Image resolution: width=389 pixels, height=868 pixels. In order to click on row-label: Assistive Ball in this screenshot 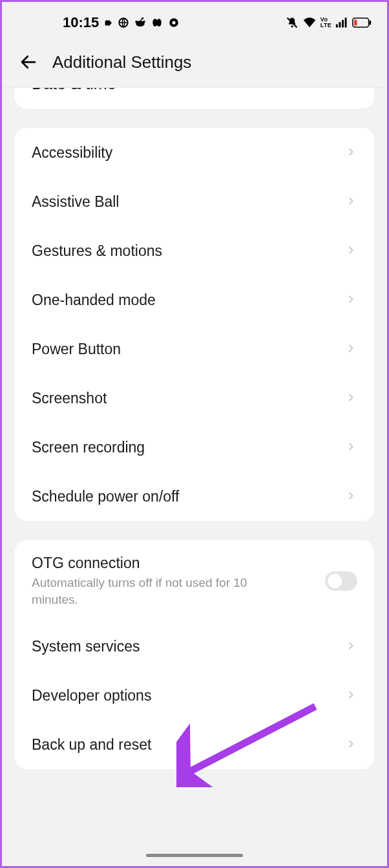, I will do `click(75, 202)`.